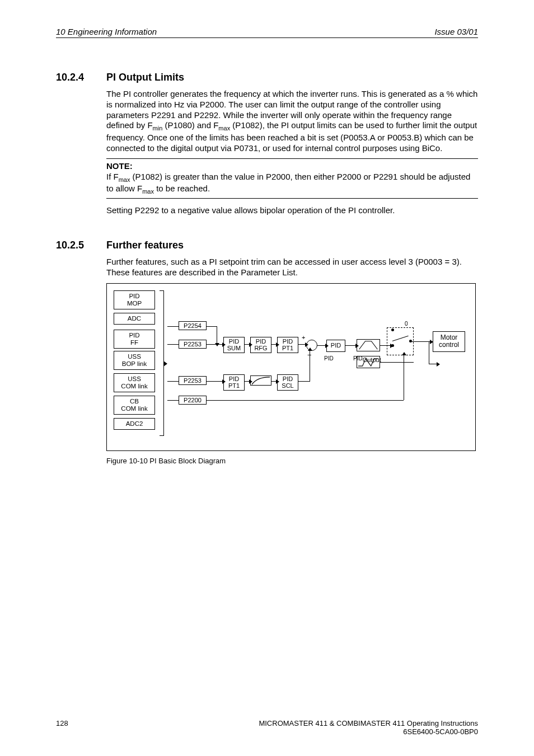 The width and height of the screenshot is (534, 756). I want to click on bracket-arrow-icon, so click(166, 364).